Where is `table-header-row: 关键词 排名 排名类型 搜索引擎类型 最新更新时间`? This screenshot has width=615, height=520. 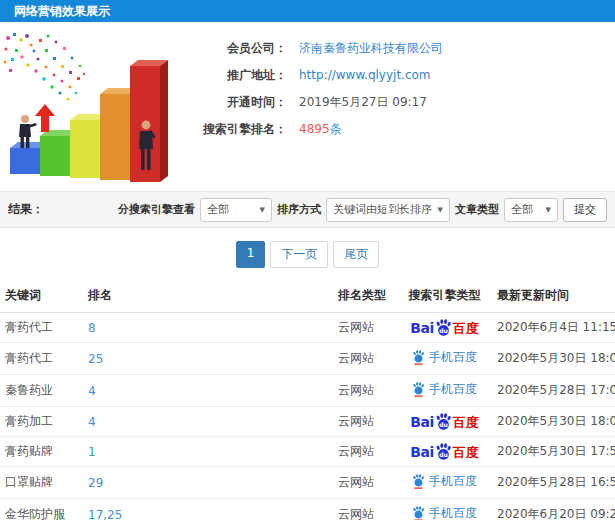
table-header-row: 关键词 排名 排名类型 搜索引擎类型 最新更新时间 is located at coordinates (308, 296).